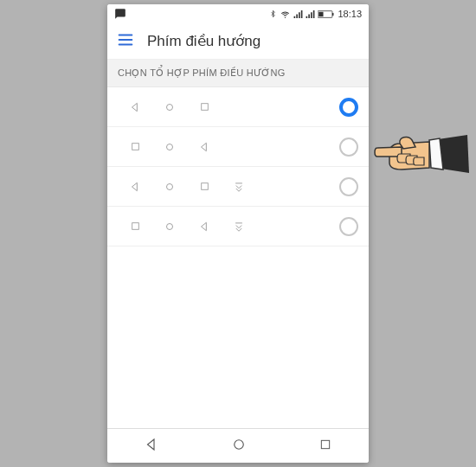  I want to click on status-right: 18:13, so click(315, 14).